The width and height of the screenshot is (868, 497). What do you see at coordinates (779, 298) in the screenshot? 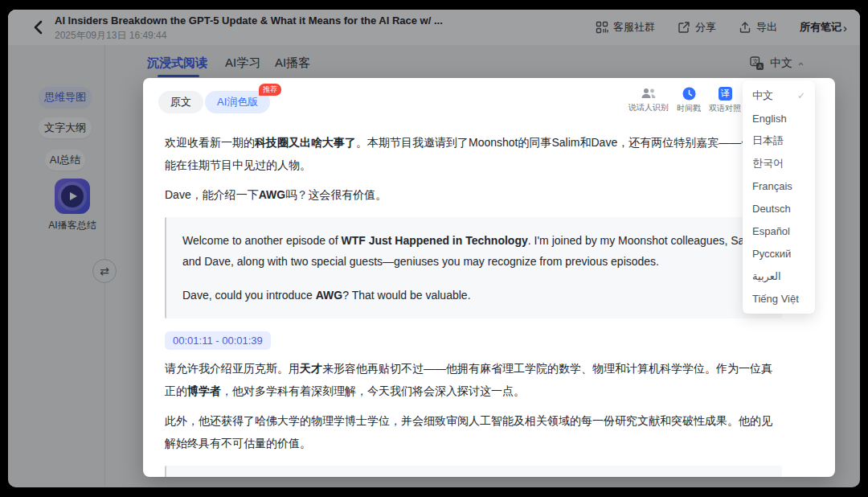
I see `language-option: Tiếng Việt` at bounding box center [779, 298].